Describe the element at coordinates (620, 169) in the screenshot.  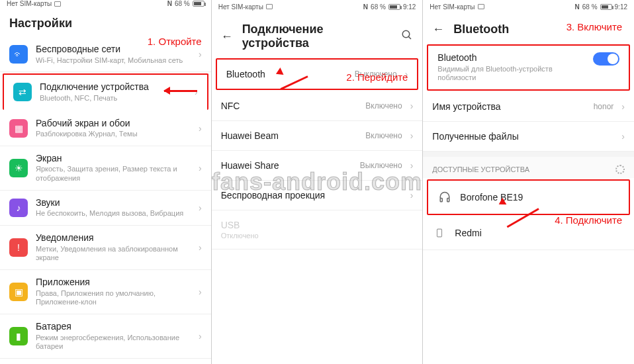
I see `spinner-icon` at that location.